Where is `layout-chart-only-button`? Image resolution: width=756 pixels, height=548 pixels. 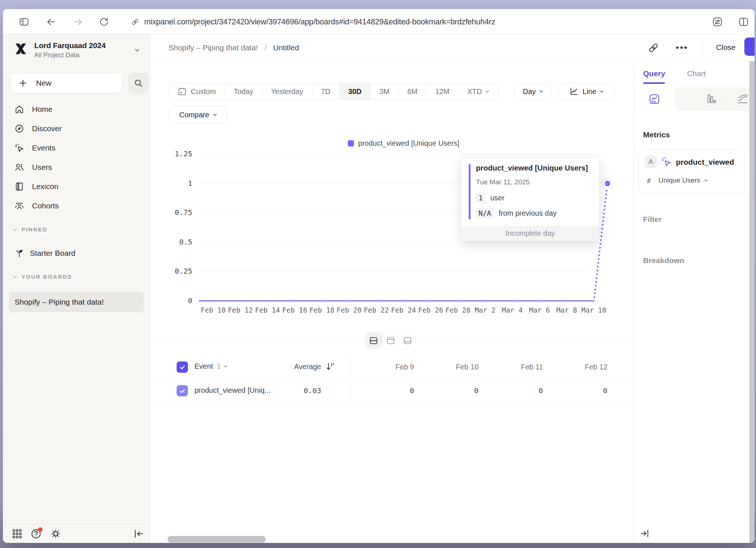 layout-chart-only-button is located at coordinates (390, 340).